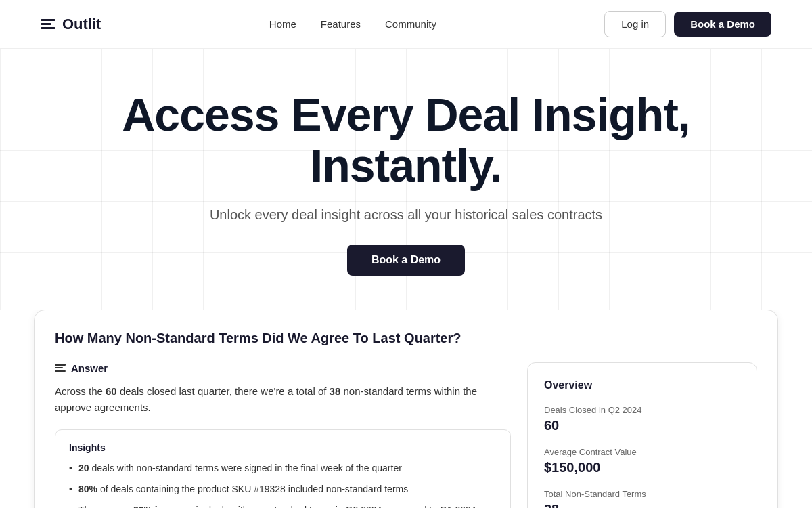 This screenshot has height=508, width=812. I want to click on overview-value-1: $150,000, so click(642, 467).